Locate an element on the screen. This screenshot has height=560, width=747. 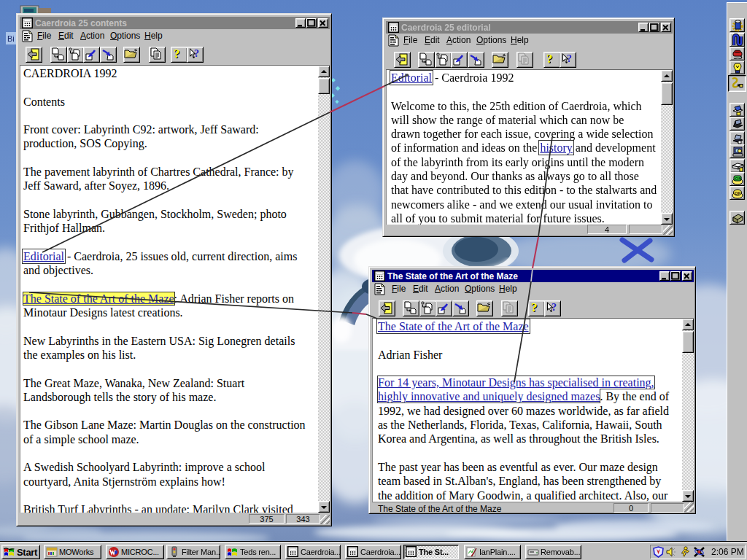
svg-text: ON is located at coordinates (738, 179).